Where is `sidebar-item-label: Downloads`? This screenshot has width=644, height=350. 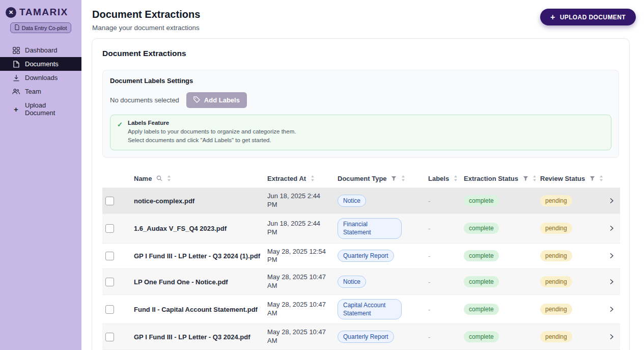 sidebar-item-label: Downloads is located at coordinates (41, 77).